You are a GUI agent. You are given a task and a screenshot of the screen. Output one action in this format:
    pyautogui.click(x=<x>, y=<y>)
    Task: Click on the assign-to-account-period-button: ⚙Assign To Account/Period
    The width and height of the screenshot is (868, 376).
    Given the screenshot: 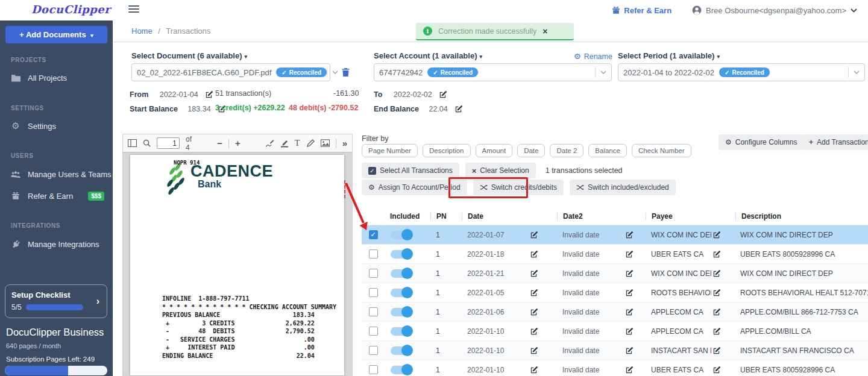 What is the action you would take?
    pyautogui.click(x=415, y=187)
    